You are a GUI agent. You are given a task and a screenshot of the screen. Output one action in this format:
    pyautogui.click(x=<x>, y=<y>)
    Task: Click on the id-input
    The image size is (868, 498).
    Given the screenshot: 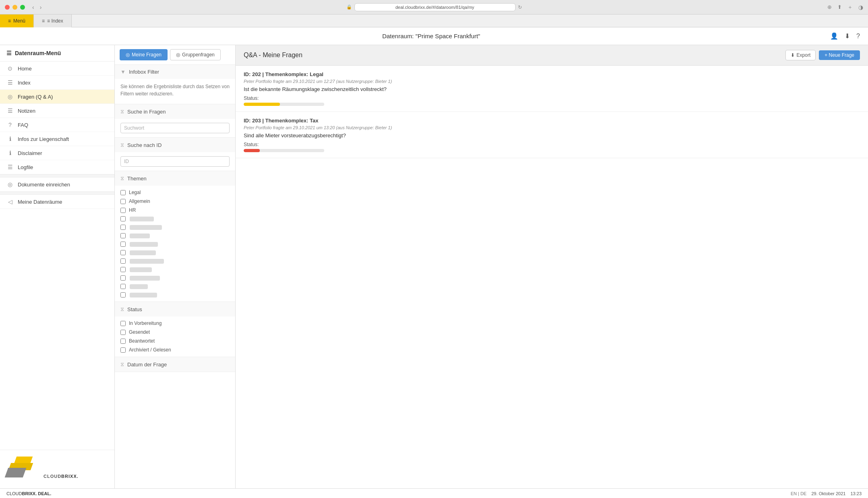 What is the action you would take?
    pyautogui.click(x=175, y=161)
    